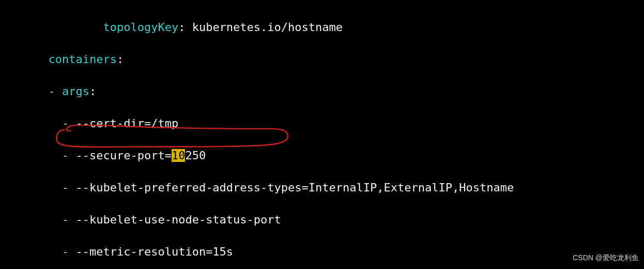 The height and width of the screenshot is (269, 644). Describe the element at coordinates (326, 155) in the screenshot. I see `line-arg-secure-port: - --secure-port=10250` at that location.